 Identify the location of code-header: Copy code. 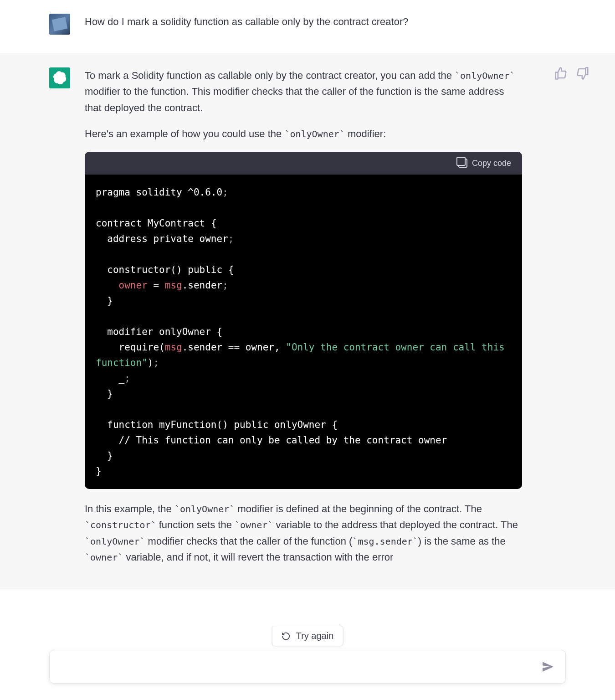
(303, 163).